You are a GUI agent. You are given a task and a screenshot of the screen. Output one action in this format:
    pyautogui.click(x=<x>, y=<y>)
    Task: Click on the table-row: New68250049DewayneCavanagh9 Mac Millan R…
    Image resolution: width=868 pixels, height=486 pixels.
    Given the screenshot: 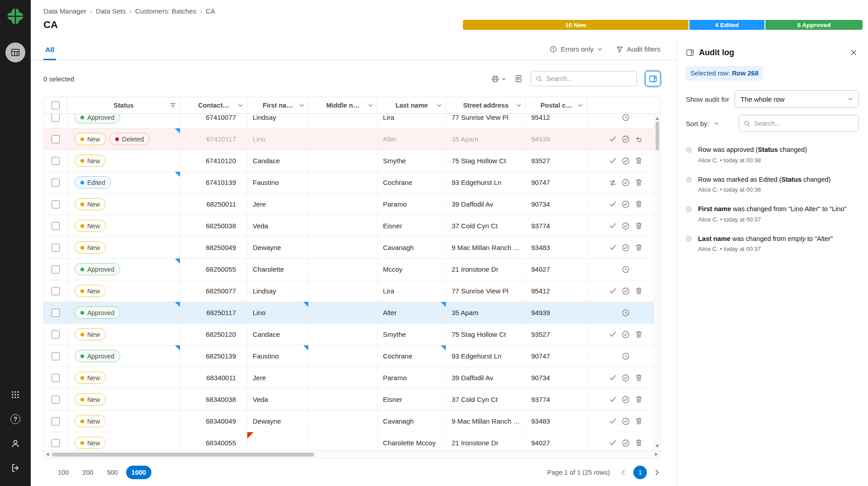 What is the action you would take?
    pyautogui.click(x=352, y=248)
    